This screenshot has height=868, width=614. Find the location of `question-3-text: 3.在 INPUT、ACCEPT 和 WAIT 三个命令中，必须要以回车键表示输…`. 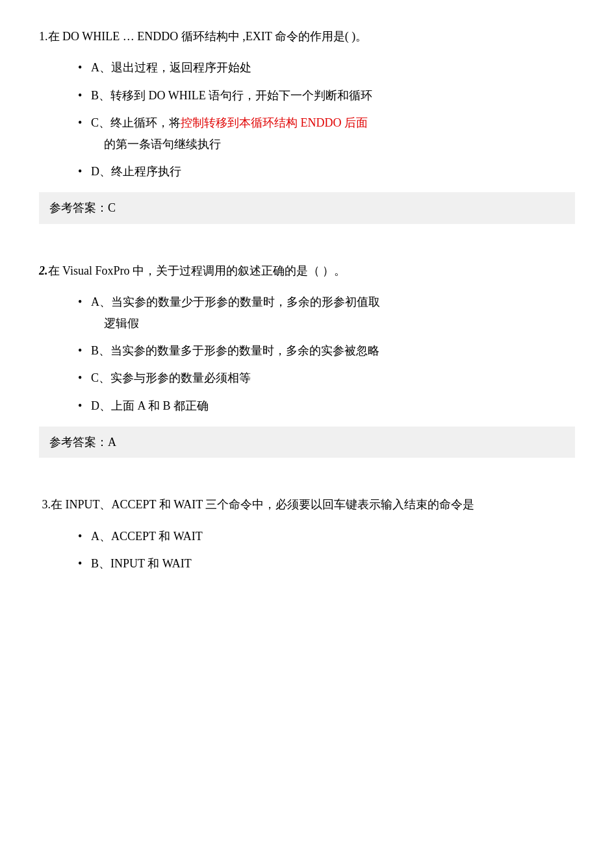

question-3-text: 3.在 INPUT、ACCEPT 和 WAIT 三个命令中，必须要以回车键表示输… is located at coordinates (307, 504).